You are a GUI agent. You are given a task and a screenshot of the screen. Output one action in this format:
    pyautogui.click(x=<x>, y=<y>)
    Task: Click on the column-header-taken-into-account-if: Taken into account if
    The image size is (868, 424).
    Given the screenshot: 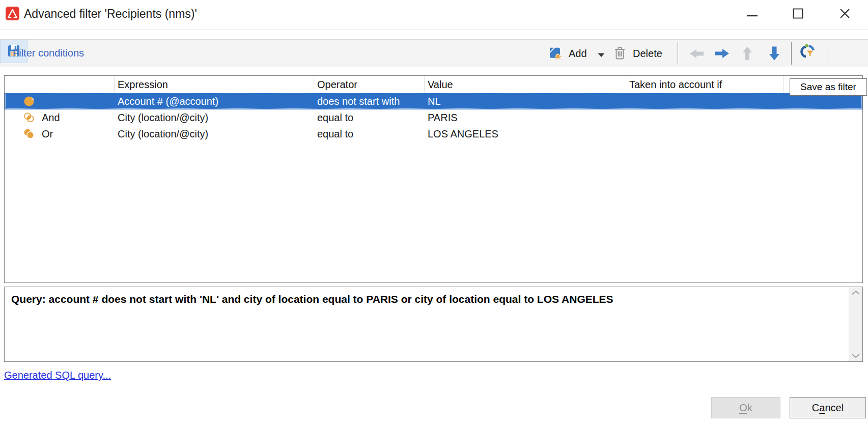 What is the action you would take?
    pyautogui.click(x=705, y=84)
    